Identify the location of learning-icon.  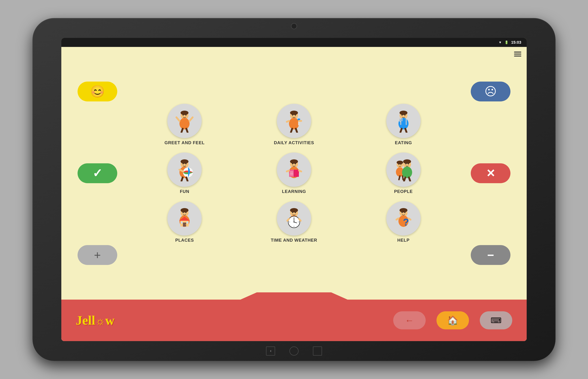
(294, 170).